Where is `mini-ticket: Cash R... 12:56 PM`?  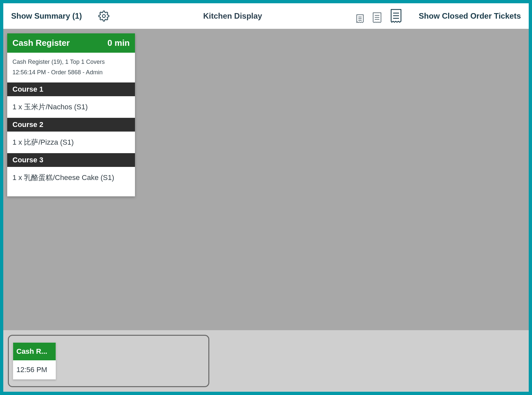
mini-ticket: Cash R... 12:56 PM is located at coordinates (34, 361).